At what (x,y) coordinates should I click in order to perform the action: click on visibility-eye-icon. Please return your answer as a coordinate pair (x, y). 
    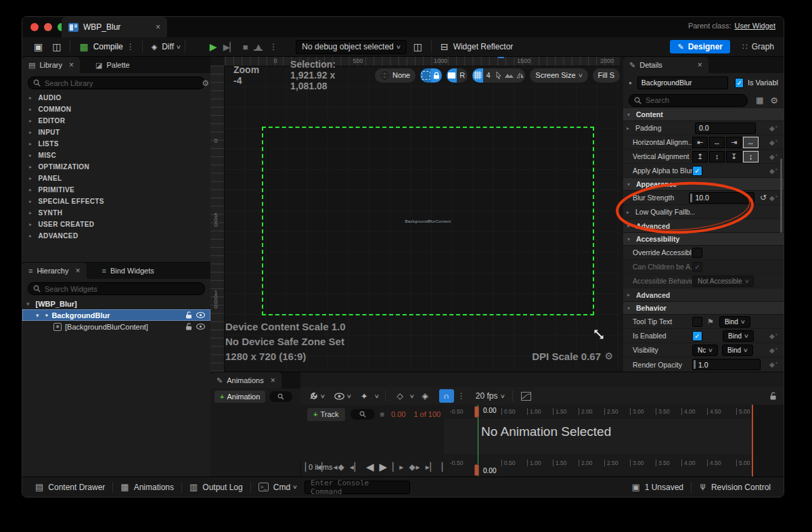
    Looking at the image, I should click on (200, 315).